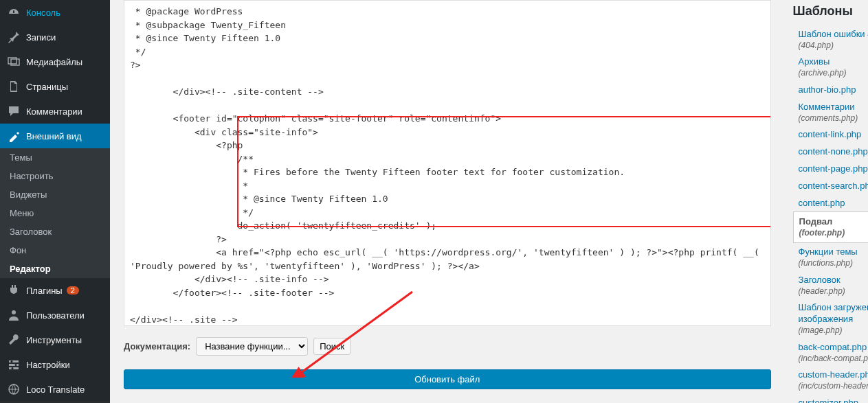 Image resolution: width=868 pixels, height=403 pixels. Describe the element at coordinates (830, 380) in the screenshot. I see `template-item: custom-header.php(inc/custom-header.php)` at that location.